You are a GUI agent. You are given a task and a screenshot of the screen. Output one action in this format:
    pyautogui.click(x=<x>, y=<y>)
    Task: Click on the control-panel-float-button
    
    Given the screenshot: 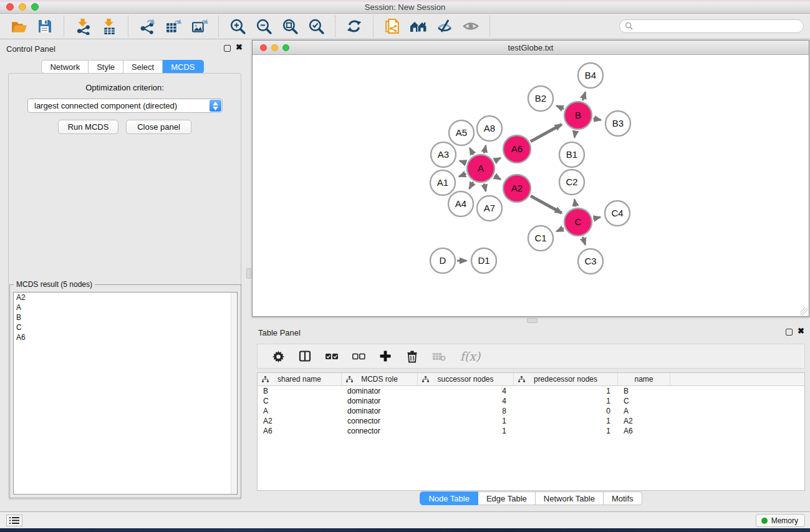 What is the action you would take?
    pyautogui.click(x=227, y=49)
    